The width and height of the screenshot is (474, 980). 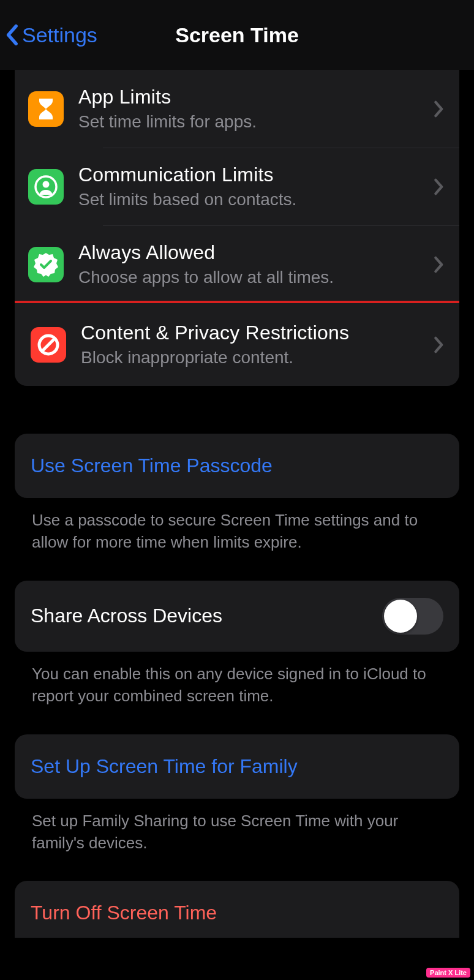 I want to click on toggle-knob, so click(x=401, y=616).